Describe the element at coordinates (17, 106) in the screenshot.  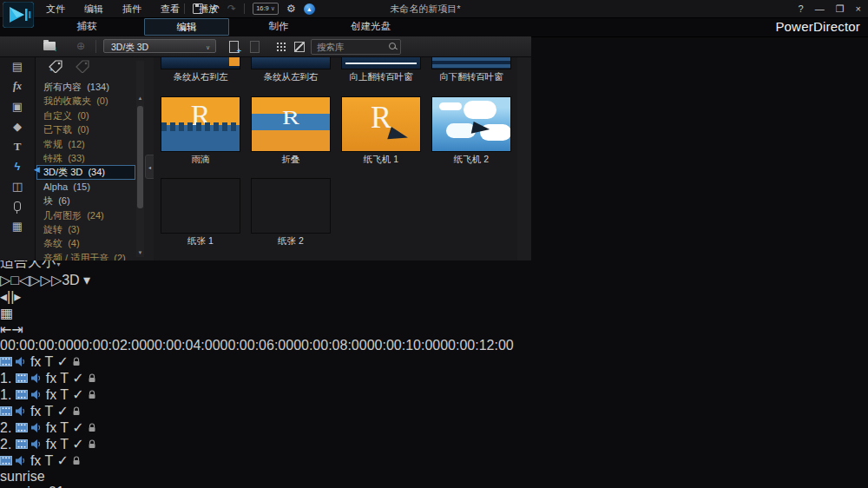
I see `room-button: ▣` at that location.